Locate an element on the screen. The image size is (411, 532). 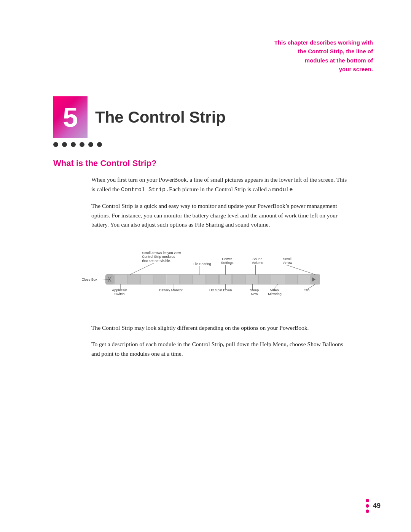
p1-module: module is located at coordinates (283, 190).